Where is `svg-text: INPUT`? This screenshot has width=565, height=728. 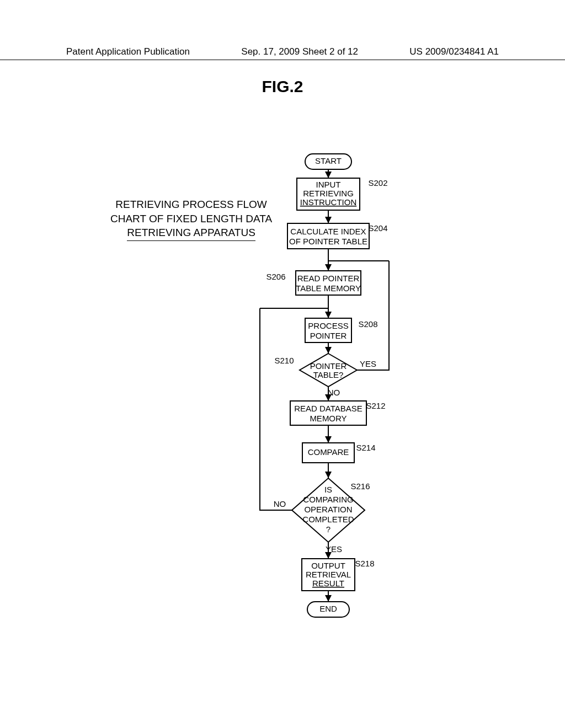 svg-text: INPUT is located at coordinates (329, 184).